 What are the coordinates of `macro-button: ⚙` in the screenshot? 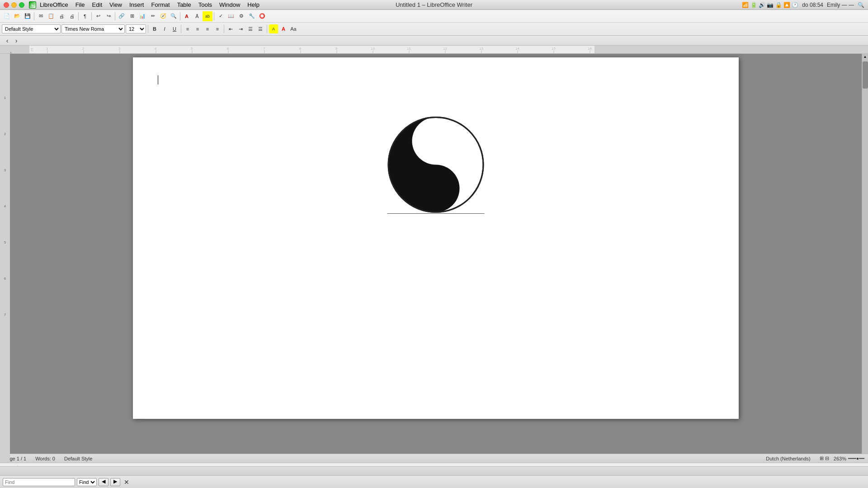 It's located at (241, 16).